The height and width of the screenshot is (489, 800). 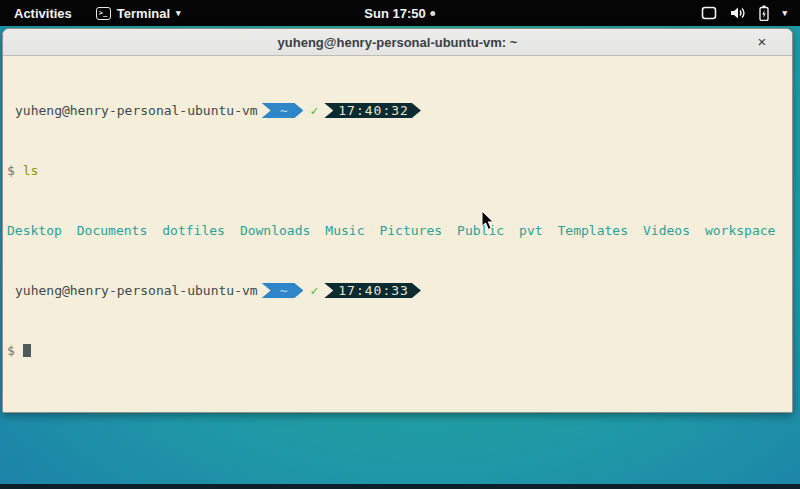 What do you see at coordinates (764, 13) in the screenshot?
I see `battery-charging-icon` at bounding box center [764, 13].